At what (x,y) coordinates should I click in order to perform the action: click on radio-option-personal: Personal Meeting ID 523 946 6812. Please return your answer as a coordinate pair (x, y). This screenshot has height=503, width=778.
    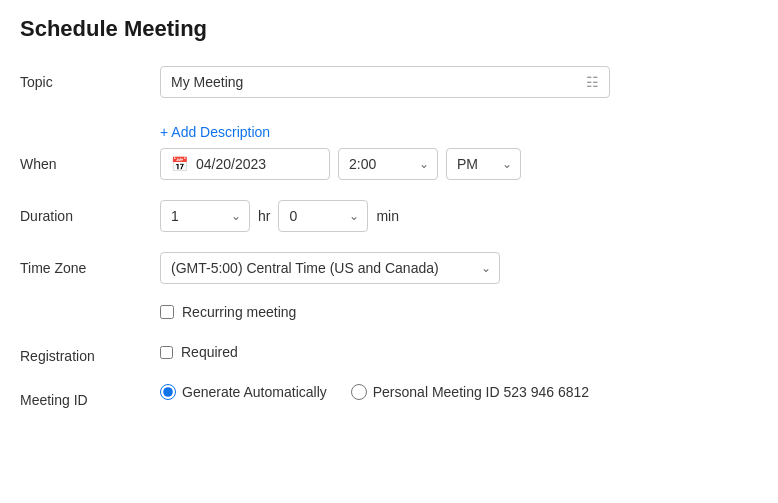
    Looking at the image, I should click on (470, 392).